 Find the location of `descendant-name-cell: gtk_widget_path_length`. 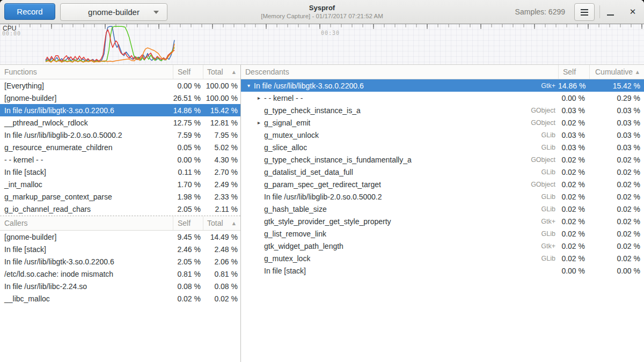

descendant-name-cell: gtk_widget_path_length is located at coordinates (391, 246).